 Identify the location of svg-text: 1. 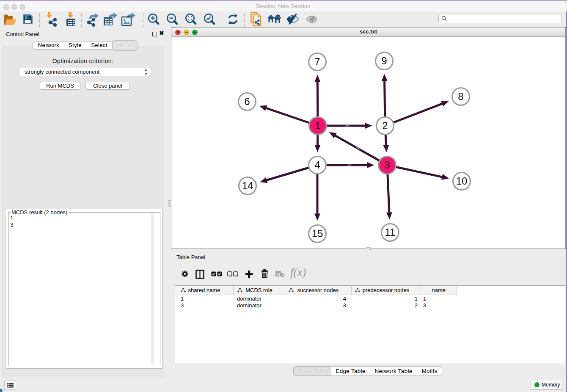
(317, 125).